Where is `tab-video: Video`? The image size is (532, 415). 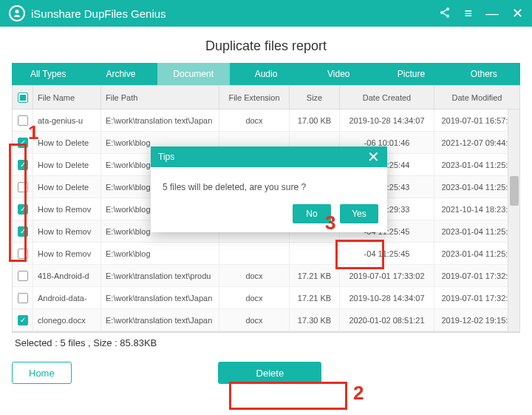 tab-video: Video is located at coordinates (338, 74).